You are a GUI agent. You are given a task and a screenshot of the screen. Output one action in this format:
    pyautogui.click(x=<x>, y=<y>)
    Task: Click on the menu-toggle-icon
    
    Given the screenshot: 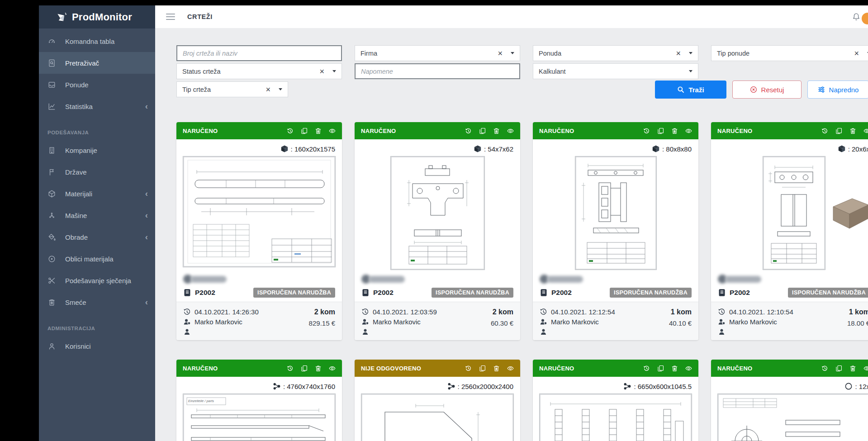 What is the action you would take?
    pyautogui.click(x=171, y=17)
    